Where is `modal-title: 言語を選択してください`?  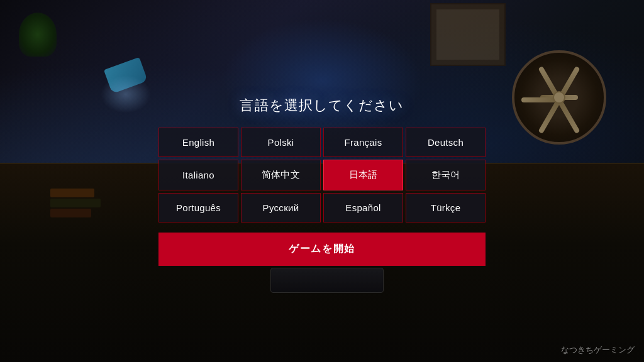 modal-title: 言語を選択してください is located at coordinates (322, 106).